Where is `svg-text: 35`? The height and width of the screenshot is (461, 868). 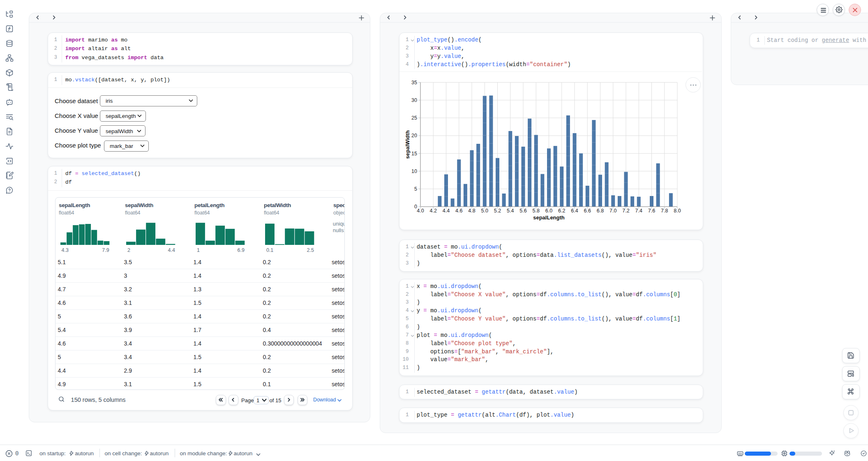 svg-text: 35 is located at coordinates (414, 83).